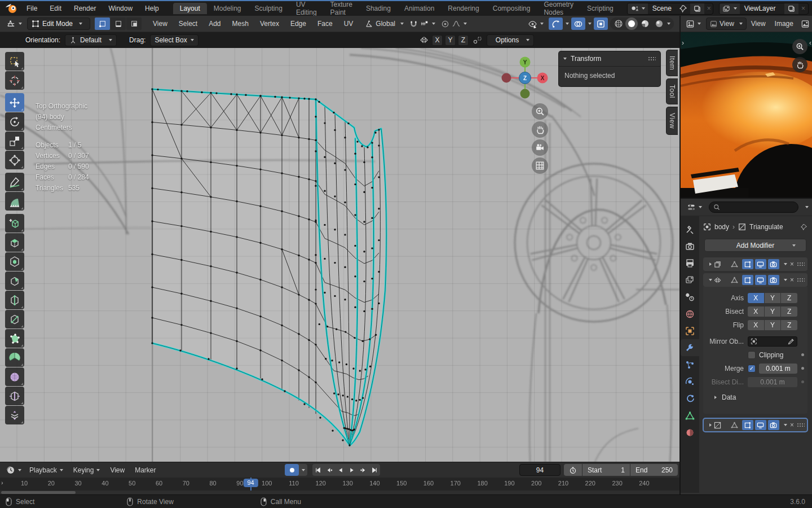 Image resolution: width=812 pixels, height=508 pixels. Describe the element at coordinates (15, 61) in the screenshot. I see `tweak-tool-button` at that location.